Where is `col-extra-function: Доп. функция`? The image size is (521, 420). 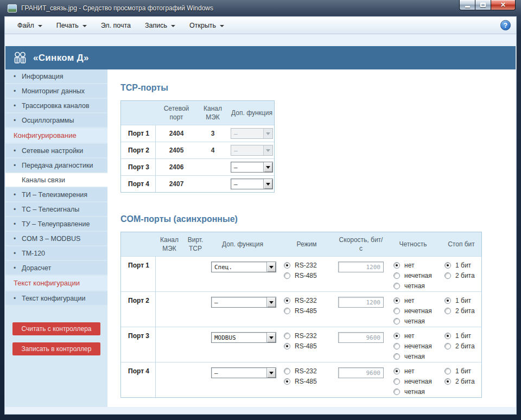 col-extra-function: Доп. функция is located at coordinates (243, 244).